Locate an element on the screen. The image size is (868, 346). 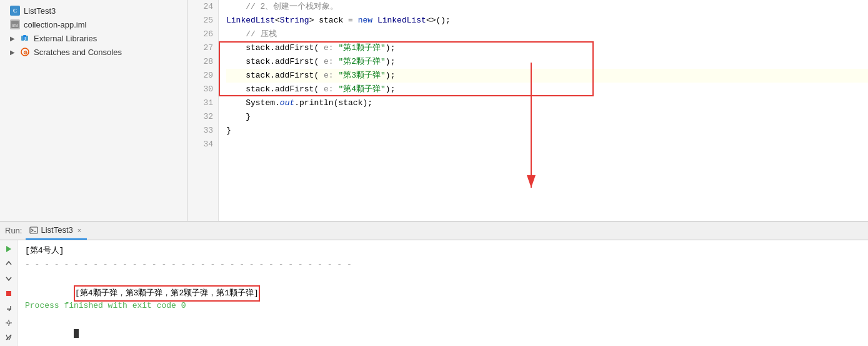
sidebar-item-collection-iml: iml collection-app.iml is located at coordinates (94, 24).